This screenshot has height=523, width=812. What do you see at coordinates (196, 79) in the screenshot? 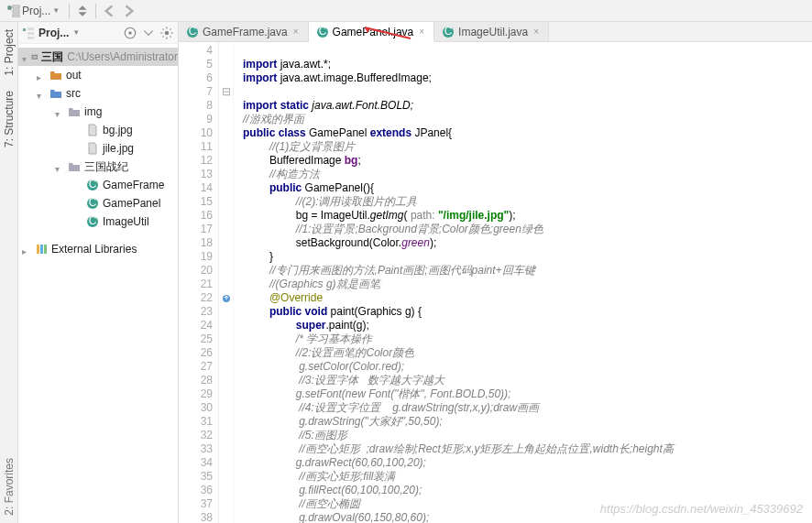
I see `line-number: 6` at bounding box center [196, 79].